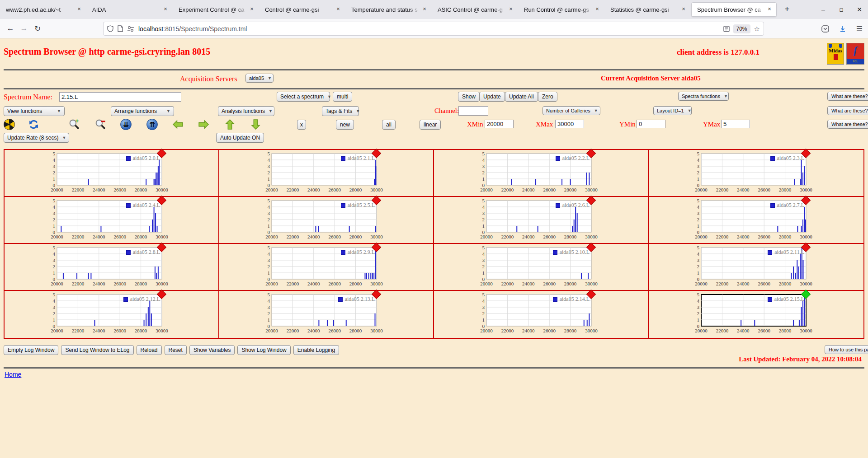 This screenshot has height=458, width=868. I want to click on page-icon, so click(120, 29).